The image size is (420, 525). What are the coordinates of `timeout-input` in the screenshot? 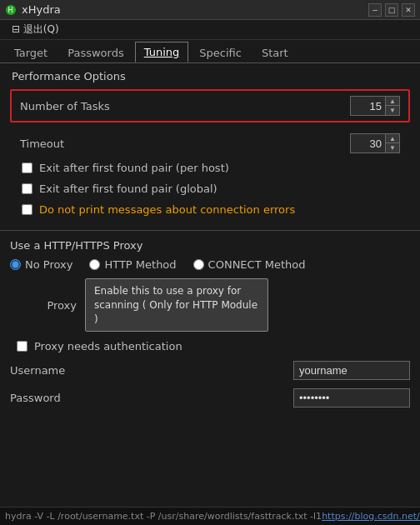 It's located at (368, 143).